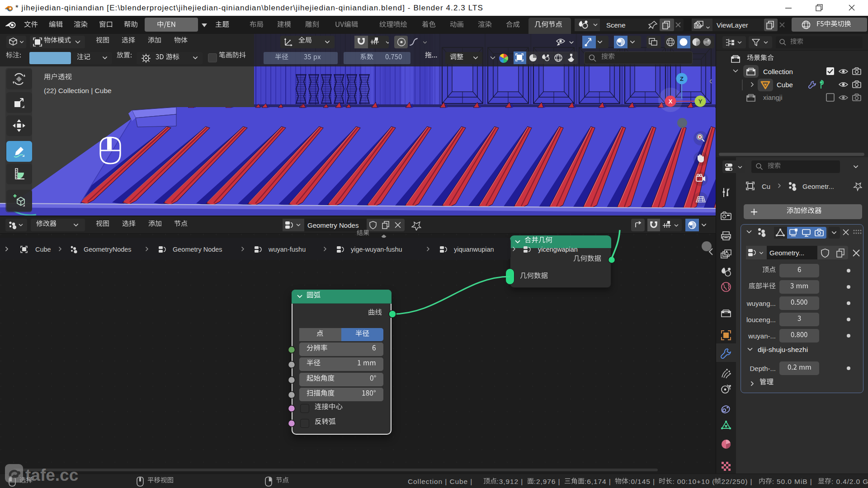  What do you see at coordinates (682, 79) in the screenshot?
I see `svg-text: Z` at bounding box center [682, 79].